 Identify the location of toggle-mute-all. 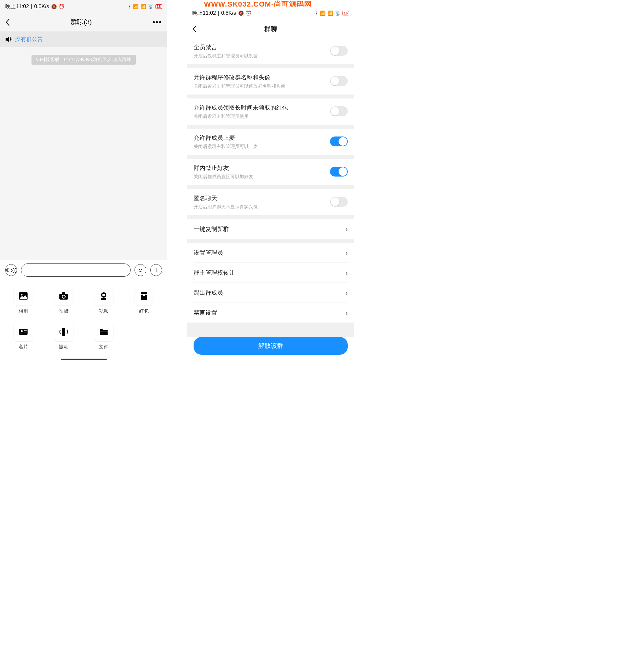
(339, 51).